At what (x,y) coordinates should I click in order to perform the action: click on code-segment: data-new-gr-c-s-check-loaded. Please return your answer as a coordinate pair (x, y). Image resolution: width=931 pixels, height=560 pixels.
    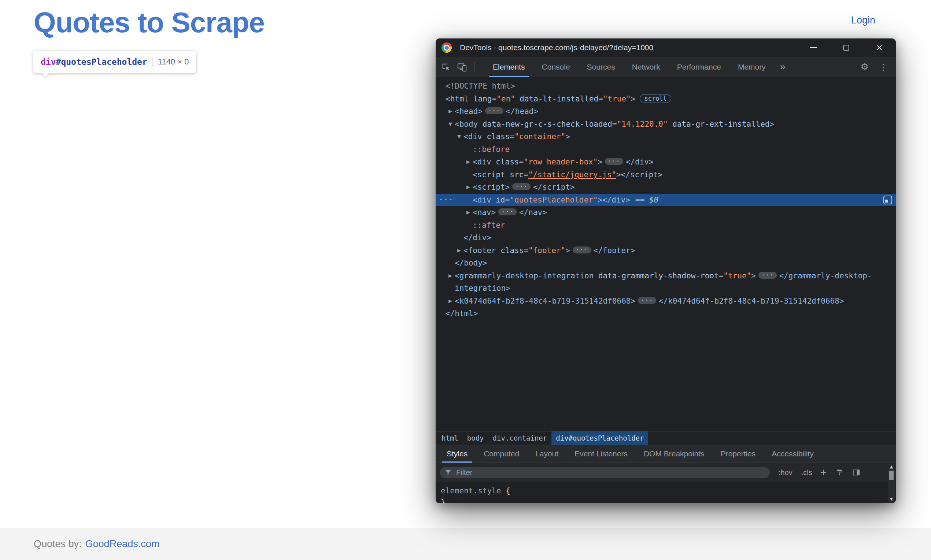
    Looking at the image, I should click on (545, 124).